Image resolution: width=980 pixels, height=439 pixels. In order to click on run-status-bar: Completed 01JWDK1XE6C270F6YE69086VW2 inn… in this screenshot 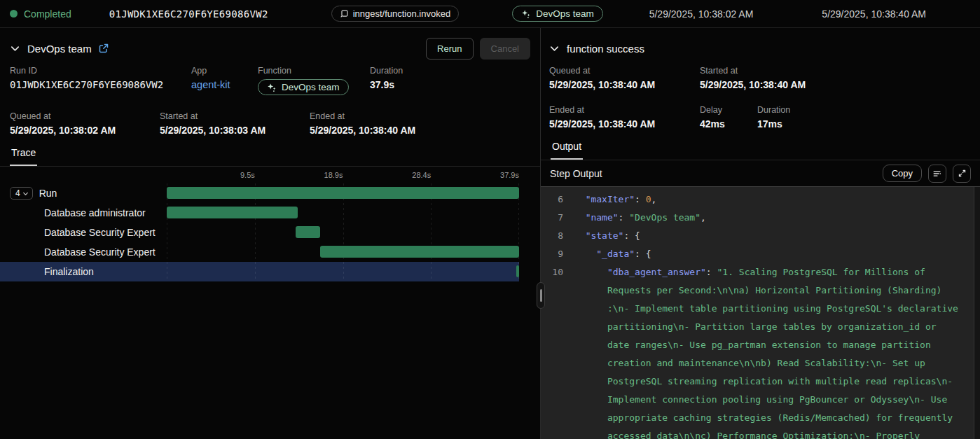, I will do `click(490, 14)`.